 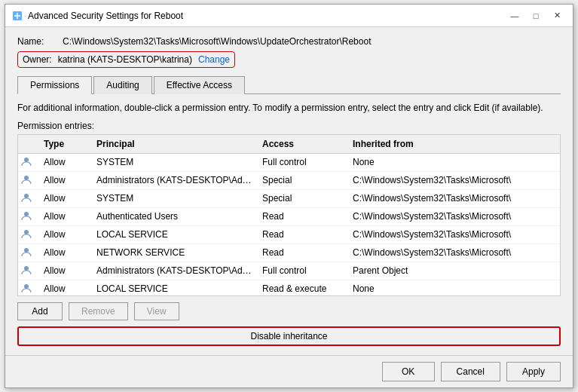 I want to click on col-inherited: Inherited from, so click(x=455, y=144).